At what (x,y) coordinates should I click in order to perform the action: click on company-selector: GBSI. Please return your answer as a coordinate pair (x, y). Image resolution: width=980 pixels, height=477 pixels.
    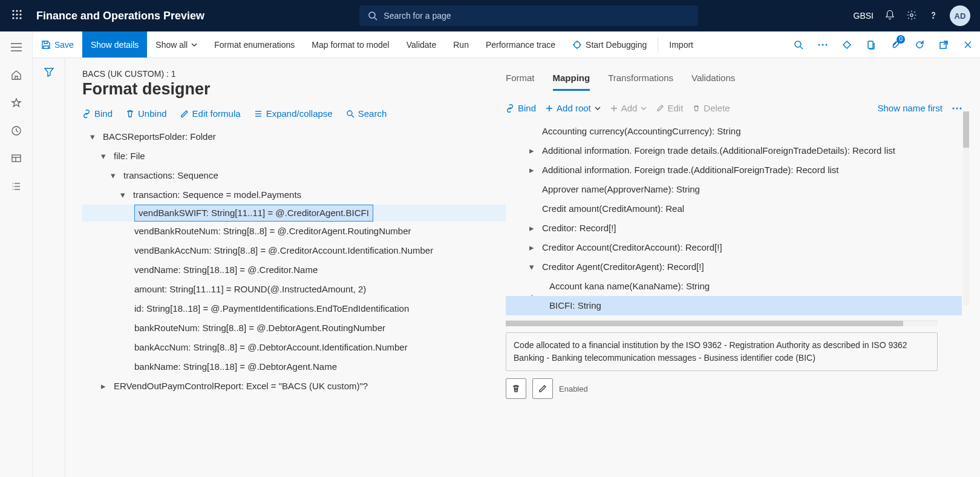
    Looking at the image, I should click on (864, 16).